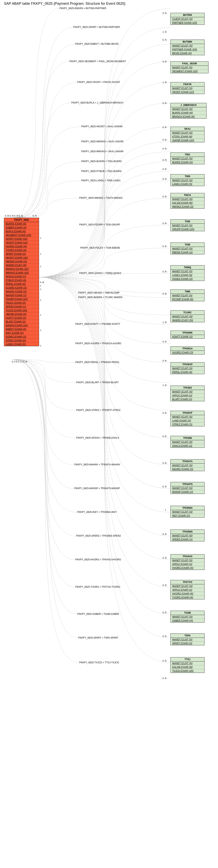 The width and height of the screenshot is (218, 868). Describe the element at coordinates (101, 198) in the screenshot. I see `relationship-label: FKKPY_0625-MWSKZ = T007A-MWSKZ` at that location.